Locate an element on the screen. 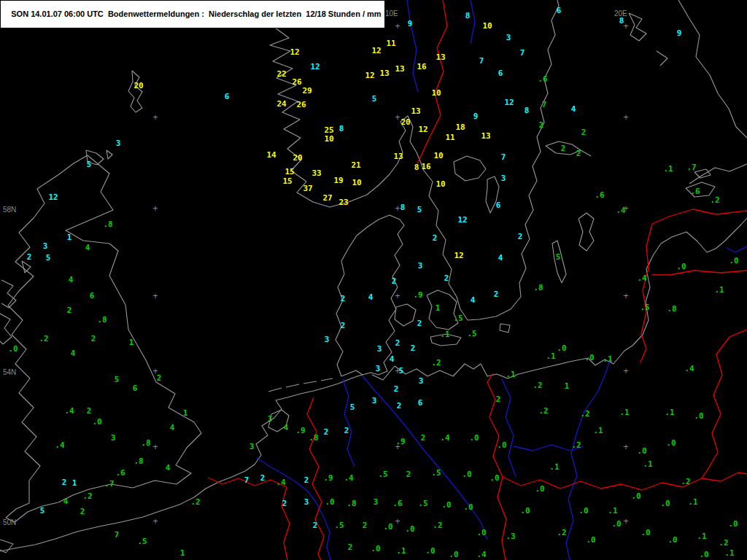 Image resolution: width=747 pixels, height=560 pixels. station-precip-value: 23 is located at coordinates (343, 203).